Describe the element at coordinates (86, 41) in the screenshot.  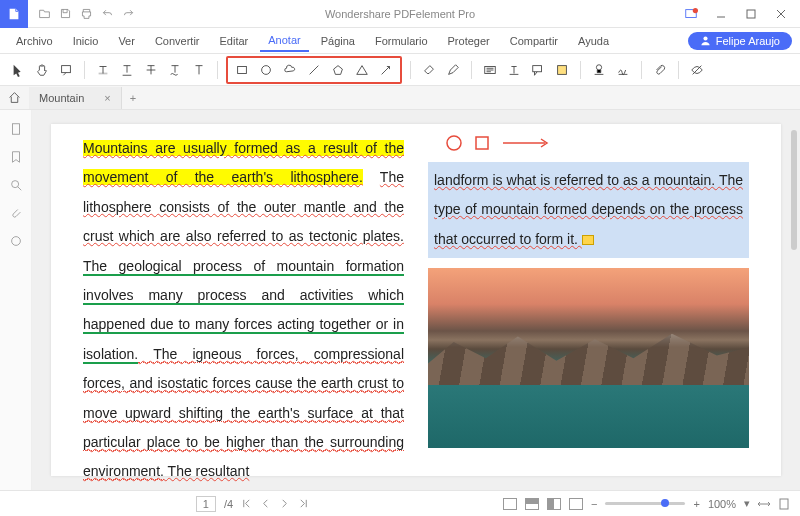
I see `menu-inicio: Inicio` at that location.